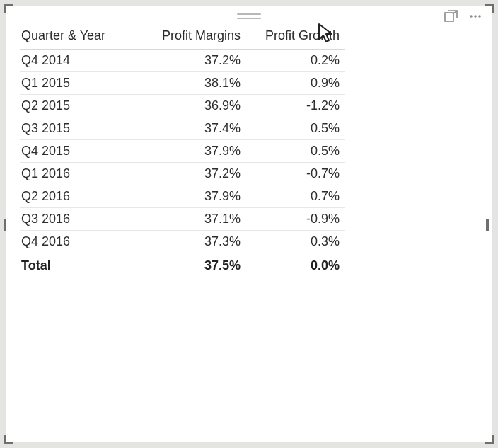 This screenshot has width=498, height=448. Describe the element at coordinates (80, 129) in the screenshot. I see `cell-period: Q3 2015` at that location.